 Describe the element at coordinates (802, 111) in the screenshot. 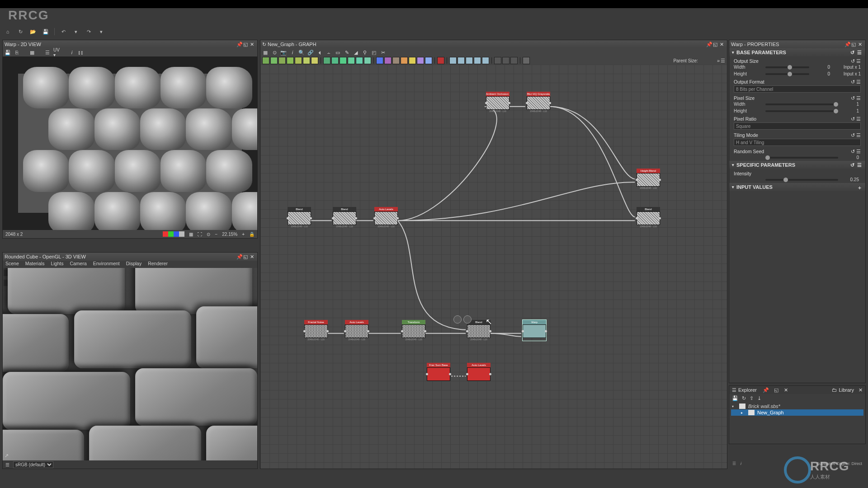

I see `slider-pixel-height` at that location.